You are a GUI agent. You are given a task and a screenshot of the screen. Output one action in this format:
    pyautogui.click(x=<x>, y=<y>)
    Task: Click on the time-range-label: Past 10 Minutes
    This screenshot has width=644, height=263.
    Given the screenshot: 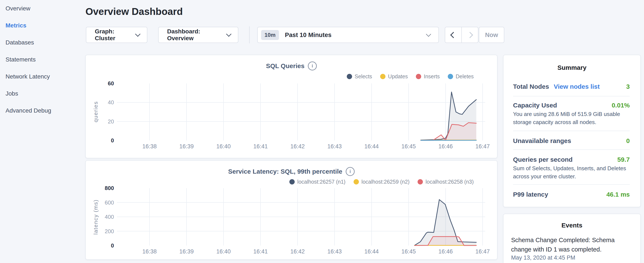 What is the action you would take?
    pyautogui.click(x=356, y=35)
    